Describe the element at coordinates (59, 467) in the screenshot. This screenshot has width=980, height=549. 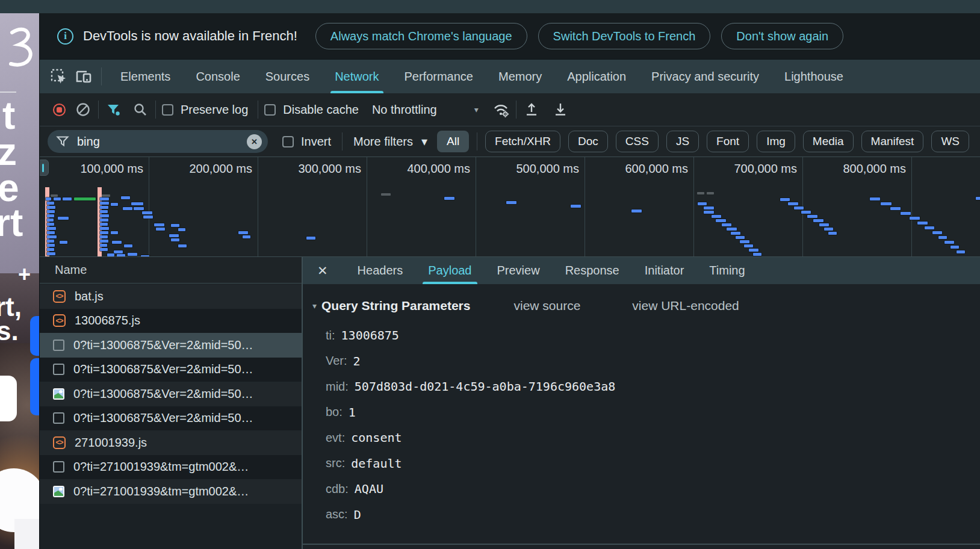
I see `document-icon` at that location.